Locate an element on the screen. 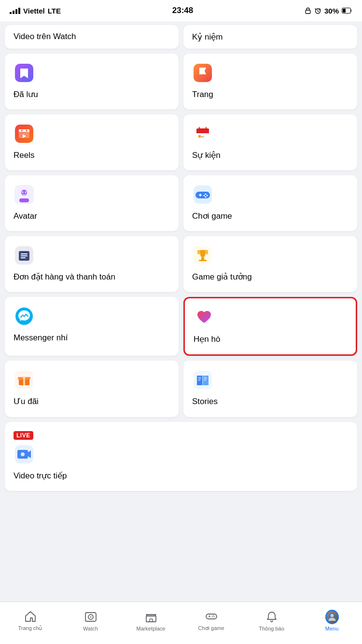 This screenshot has width=362, height=644. nav-menu-label: Menu is located at coordinates (332, 629).